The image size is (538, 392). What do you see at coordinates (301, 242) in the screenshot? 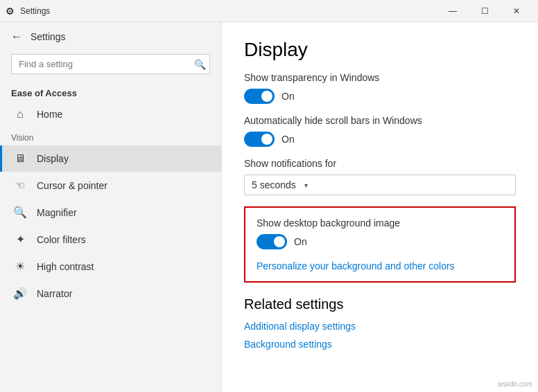
I see `desktop-background-toggle-label: On` at bounding box center [301, 242].